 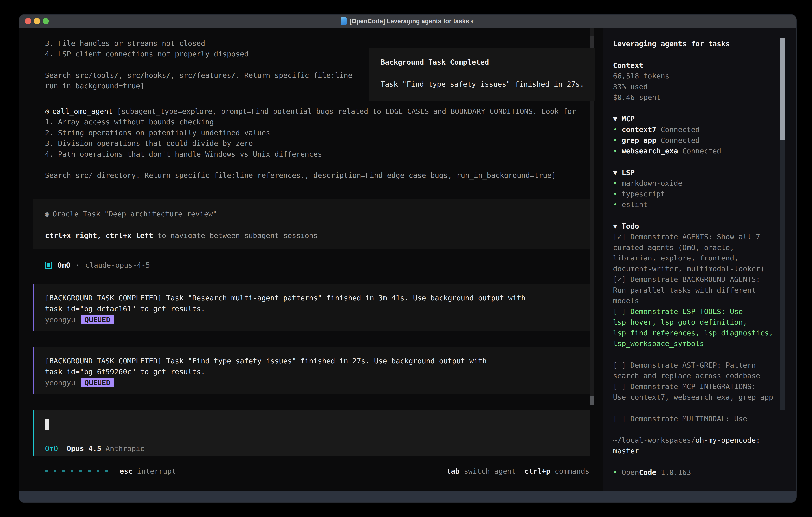 I want to click on app-name-dim: Open, so click(x=630, y=472).